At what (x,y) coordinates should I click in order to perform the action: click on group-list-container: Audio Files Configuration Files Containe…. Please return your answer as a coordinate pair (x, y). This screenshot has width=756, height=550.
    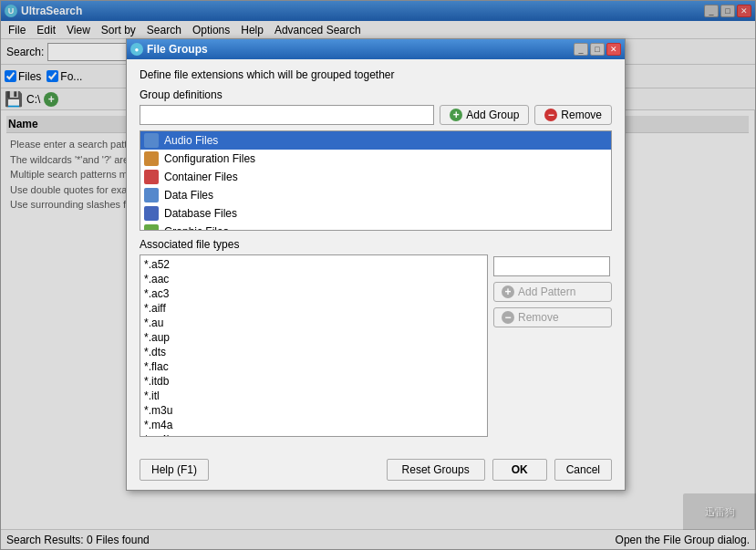
    Looking at the image, I should click on (376, 181).